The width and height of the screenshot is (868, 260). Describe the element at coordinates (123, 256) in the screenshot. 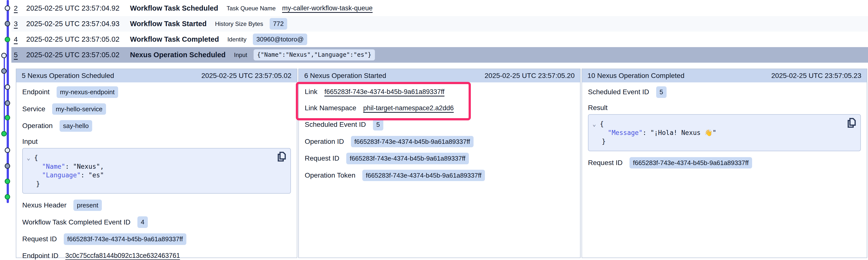

I see `endpoint-id-link: 3c0c75ccfa8144b092c13ce632463761` at that location.